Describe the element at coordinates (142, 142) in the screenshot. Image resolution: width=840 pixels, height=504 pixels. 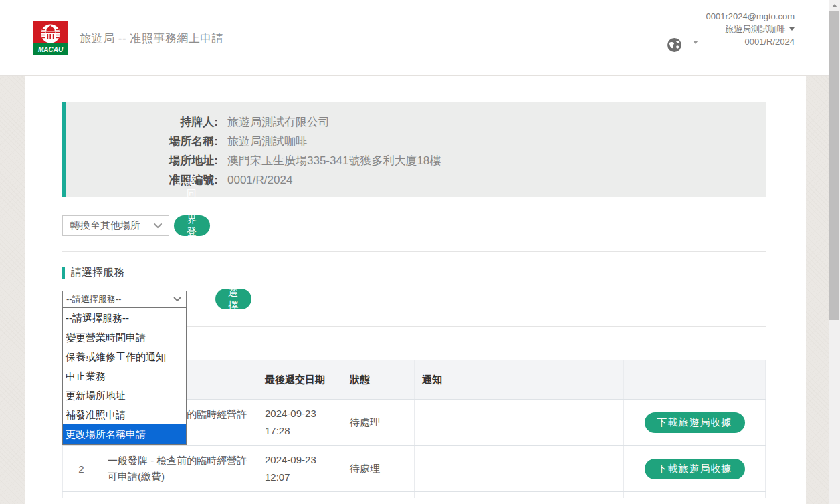
I see `licence-info-label: 場所名稱:` at that location.